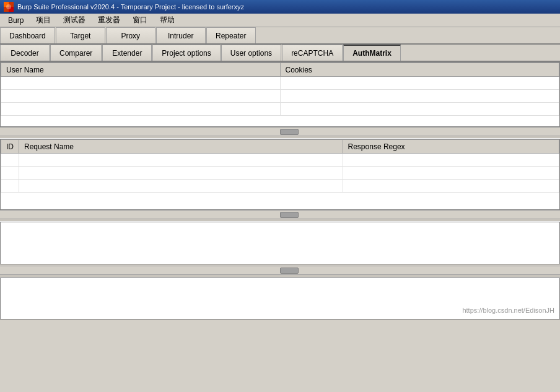 The height and width of the screenshot is (392, 560). Describe the element at coordinates (181, 147) in the screenshot. I see `col-request-name: Request Name` at that location.